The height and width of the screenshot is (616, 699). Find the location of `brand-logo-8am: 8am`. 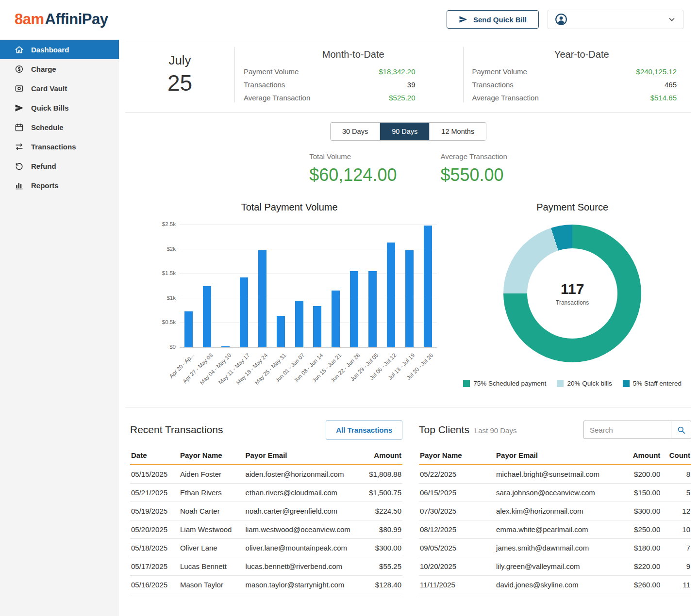

brand-logo-8am: 8am is located at coordinates (29, 19).